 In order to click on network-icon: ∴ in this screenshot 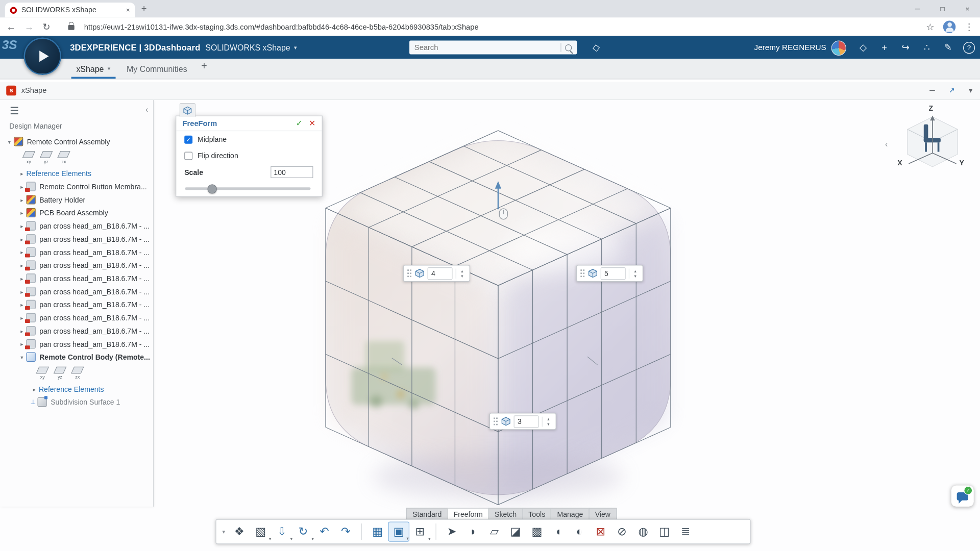, I will do `click(927, 47)`.